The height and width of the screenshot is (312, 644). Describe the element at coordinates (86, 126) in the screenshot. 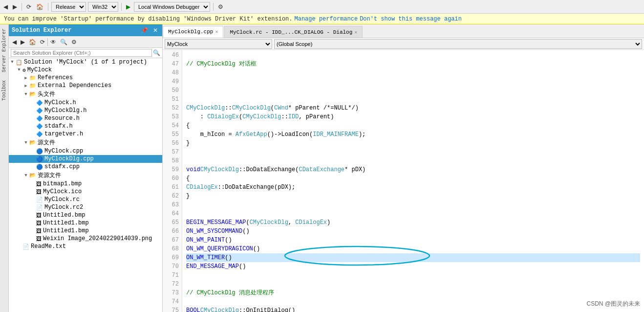

I see `tree-item-8: 🔷 stdafx.h` at that location.